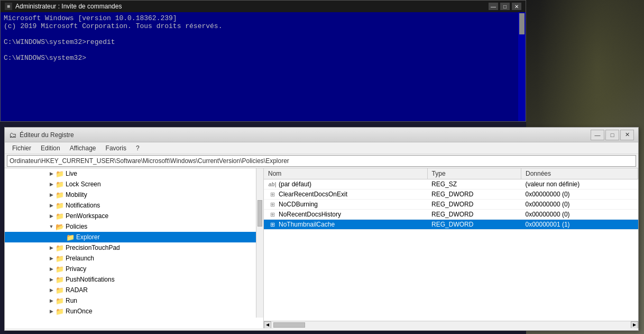 This screenshot has height=334, width=644. Describe the element at coordinates (272, 184) in the screenshot. I see `value-icon: ab|` at that location.